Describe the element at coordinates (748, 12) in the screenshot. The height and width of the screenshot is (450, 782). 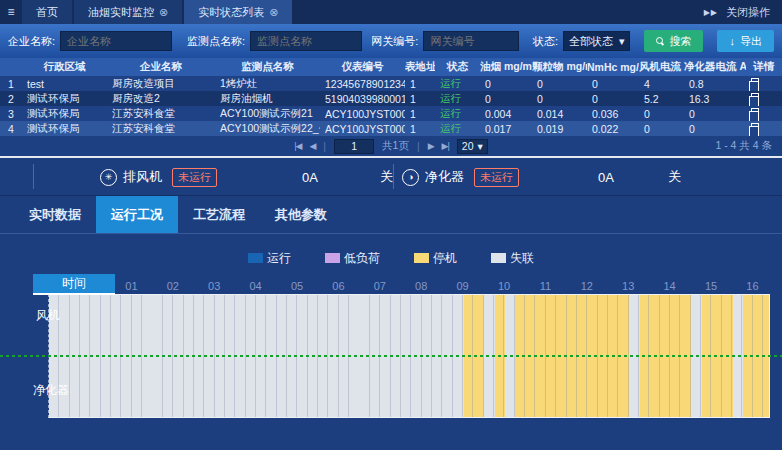
I see `close-operations-button: 关闭操作` at that location.